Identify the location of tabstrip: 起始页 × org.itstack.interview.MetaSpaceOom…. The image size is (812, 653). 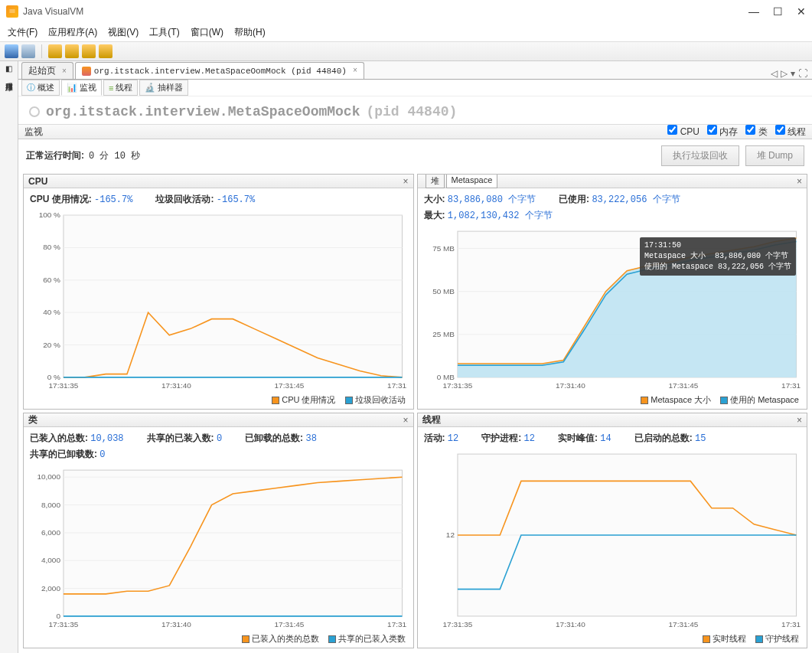
(415, 70).